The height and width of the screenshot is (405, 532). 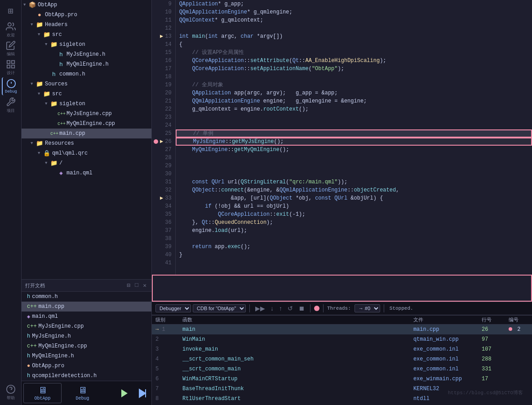 What do you see at coordinates (86, 134) in the screenshot?
I see `tree-item-main-cpp: ▶ c++ main.cpp` at bounding box center [86, 134].